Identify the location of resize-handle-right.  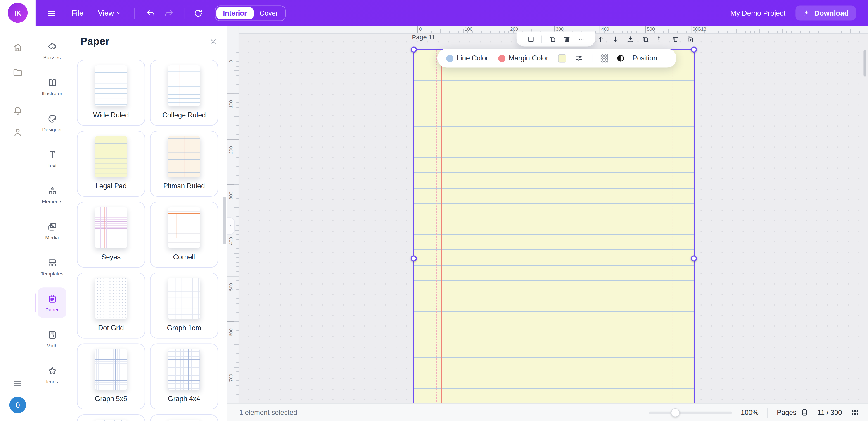
(694, 258).